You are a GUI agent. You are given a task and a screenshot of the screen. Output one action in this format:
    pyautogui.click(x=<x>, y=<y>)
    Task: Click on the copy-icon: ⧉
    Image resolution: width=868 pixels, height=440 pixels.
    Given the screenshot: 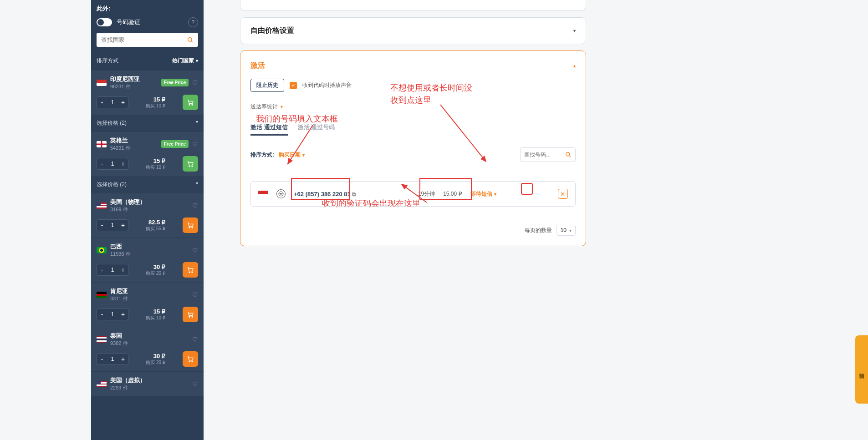 What is the action you would take?
    pyautogui.click(x=354, y=194)
    